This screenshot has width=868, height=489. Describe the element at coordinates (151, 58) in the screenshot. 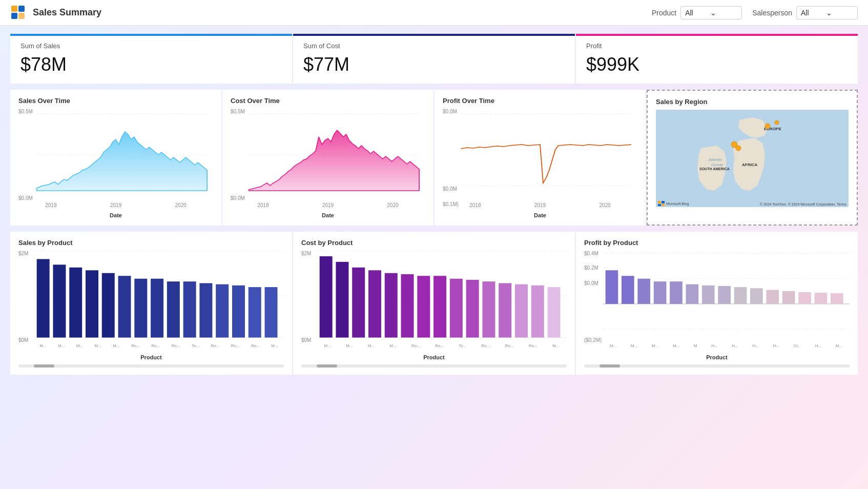

I see `kpi-sum-sales: Sum of Sales $78M` at that location.